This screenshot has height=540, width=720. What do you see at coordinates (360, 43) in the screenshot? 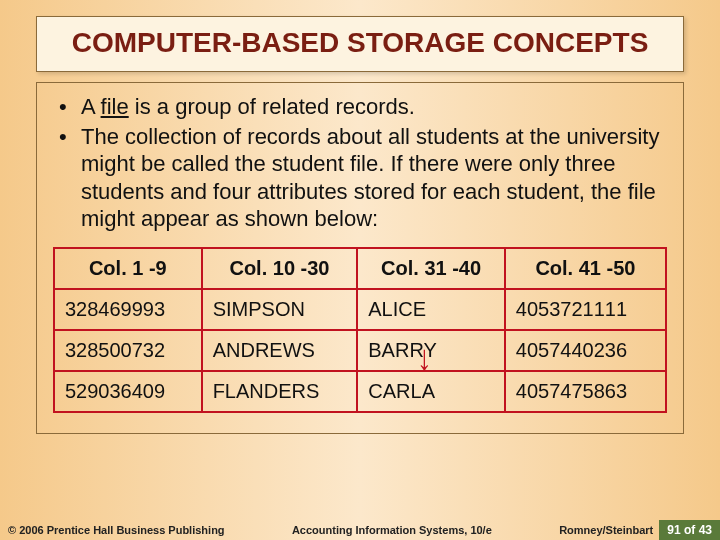
I see `slide-title: COMPUTER-BASED STORAGE CONCEPTS` at bounding box center [360, 43].